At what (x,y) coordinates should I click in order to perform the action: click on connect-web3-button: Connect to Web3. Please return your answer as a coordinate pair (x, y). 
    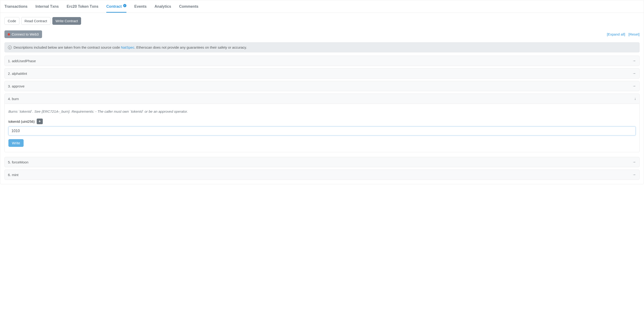
    Looking at the image, I should click on (23, 34).